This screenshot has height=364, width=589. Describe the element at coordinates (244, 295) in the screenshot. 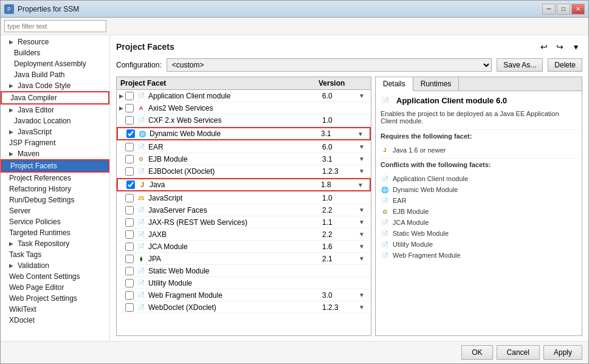

I see `facet-row-web-fragment: 📄 Web Fragment Module 3.0 ▼` at that location.